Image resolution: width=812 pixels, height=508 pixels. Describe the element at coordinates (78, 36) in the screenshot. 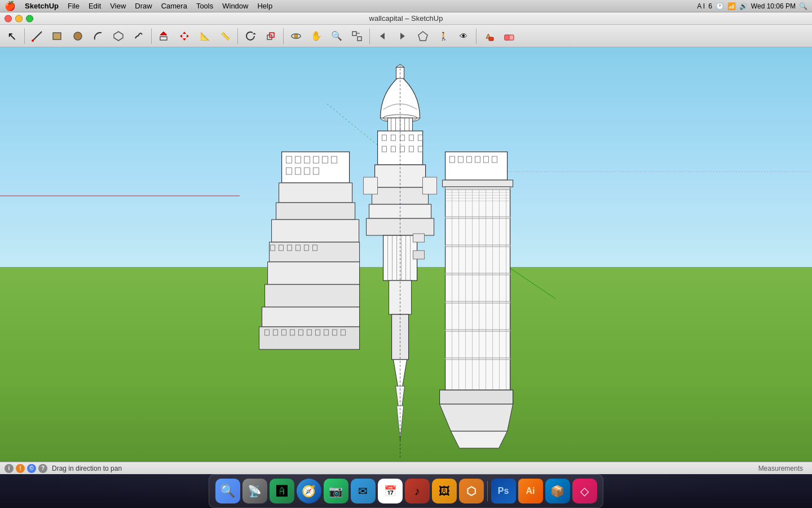

I see `circle-tool` at that location.